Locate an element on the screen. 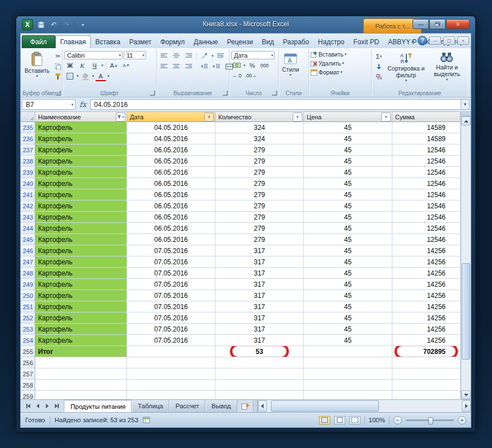  ribbon-tab-Надстро: Надстро is located at coordinates (331, 41).